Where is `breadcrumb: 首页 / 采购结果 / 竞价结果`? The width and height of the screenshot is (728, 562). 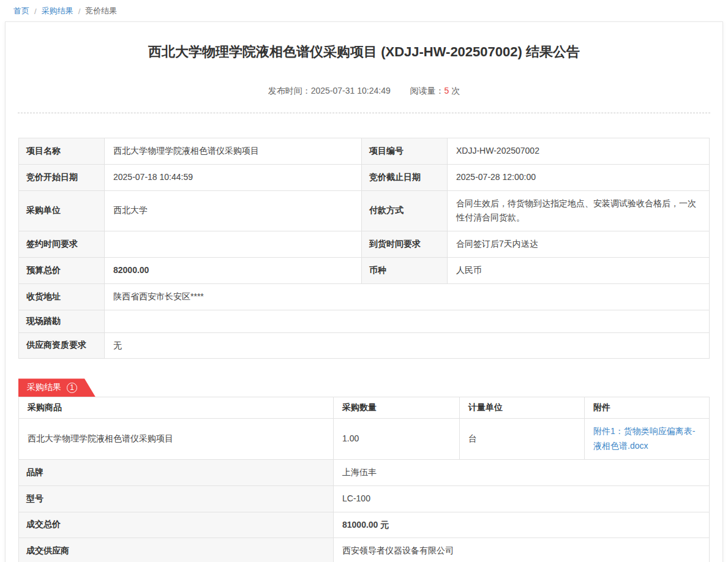
breadcrumb: 首页 / 采购结果 / 竞价结果 is located at coordinates (364, 11).